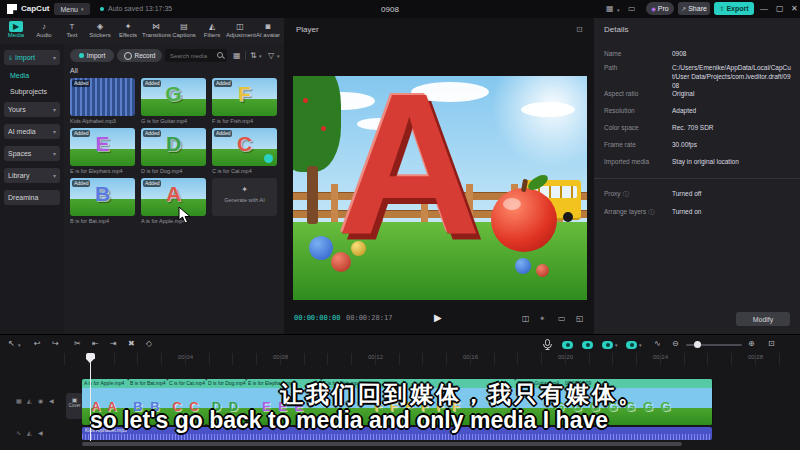 This screenshot has height=450, width=800. I want to click on preview-axis-chevron-icon: ▾, so click(640, 345).